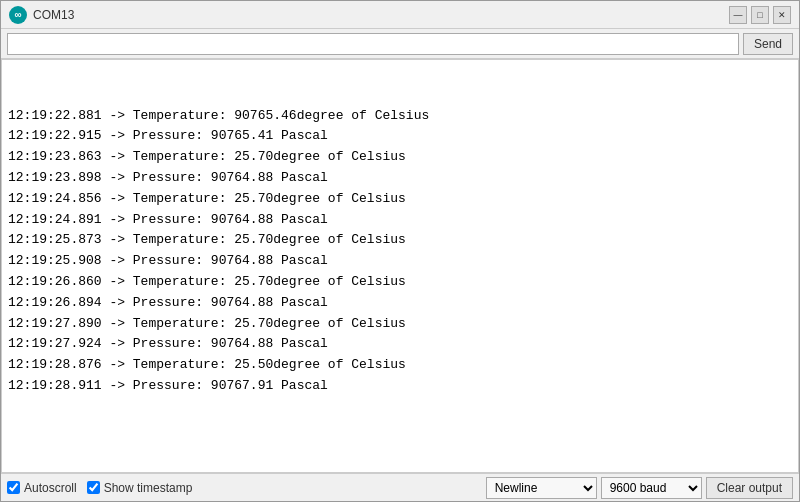 The width and height of the screenshot is (800, 502). I want to click on arduino-logo: ∞, so click(18, 15).